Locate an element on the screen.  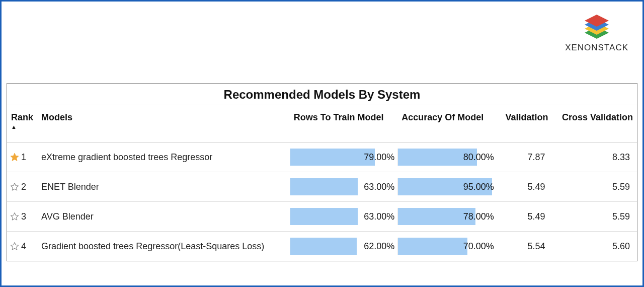
rank-number: 1 is located at coordinates (24, 157).